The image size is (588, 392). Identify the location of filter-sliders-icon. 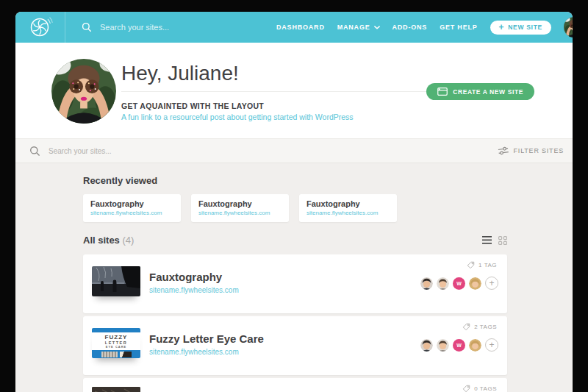
(503, 151).